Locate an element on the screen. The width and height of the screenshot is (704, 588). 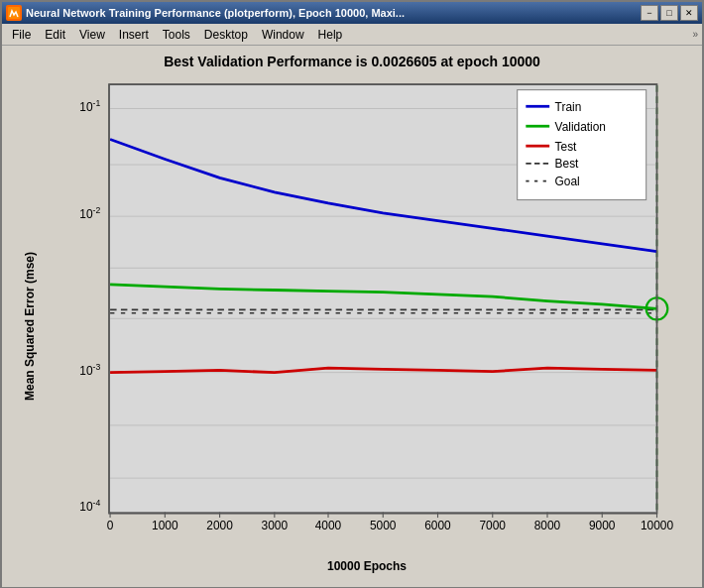
svg-text: 2000 is located at coordinates (220, 526).